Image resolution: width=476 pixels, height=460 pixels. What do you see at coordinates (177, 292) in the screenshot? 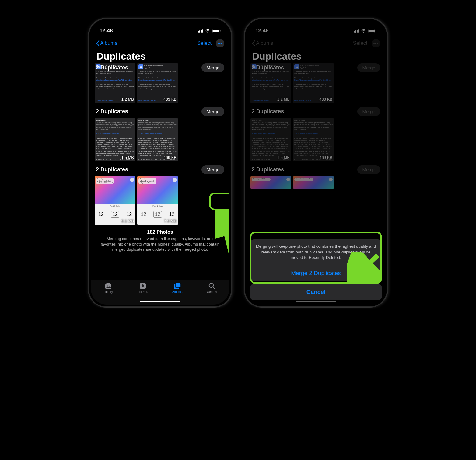
I see `tab-label: Albums` at bounding box center [177, 292].